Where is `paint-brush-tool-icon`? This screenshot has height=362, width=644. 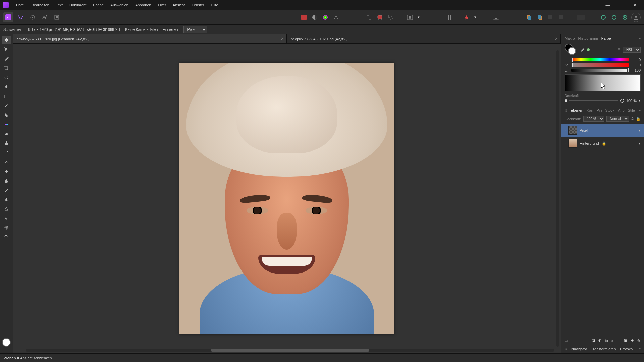
paint-brush-tool-icon is located at coordinates (6, 106).